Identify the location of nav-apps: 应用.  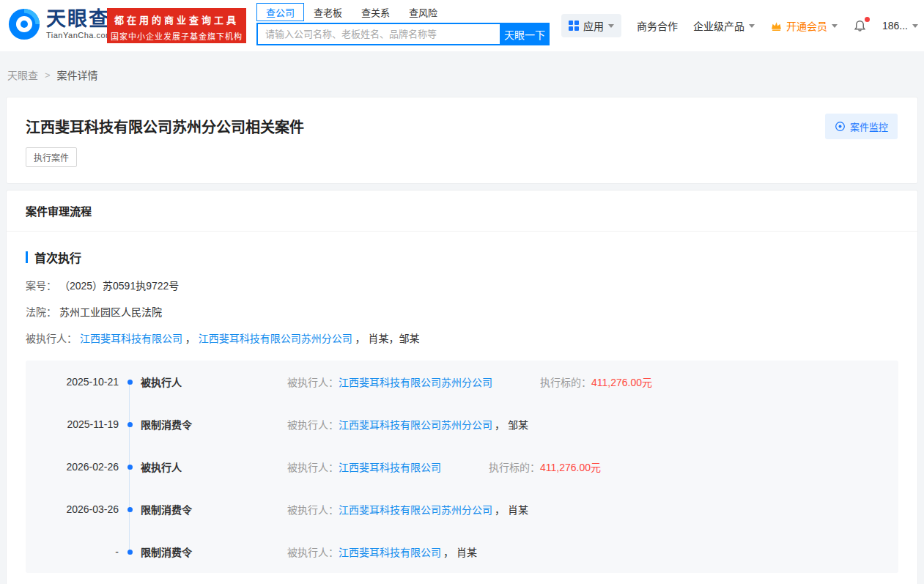
(591, 26).